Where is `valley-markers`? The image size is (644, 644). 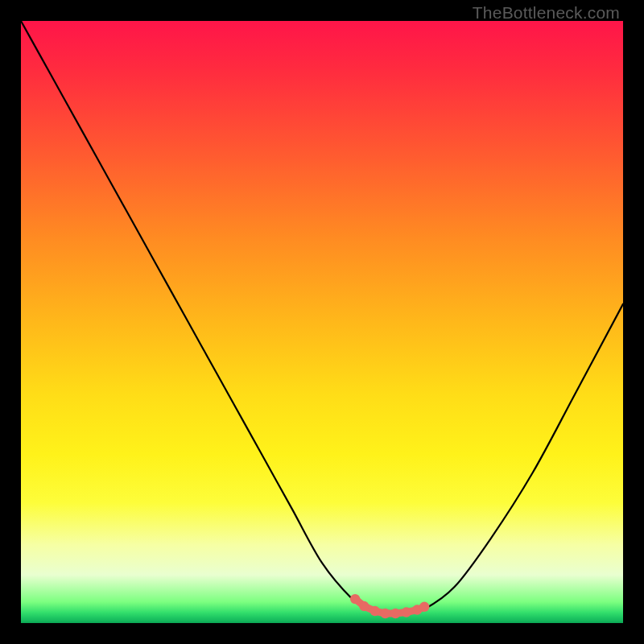 valley-markers is located at coordinates (390, 606).